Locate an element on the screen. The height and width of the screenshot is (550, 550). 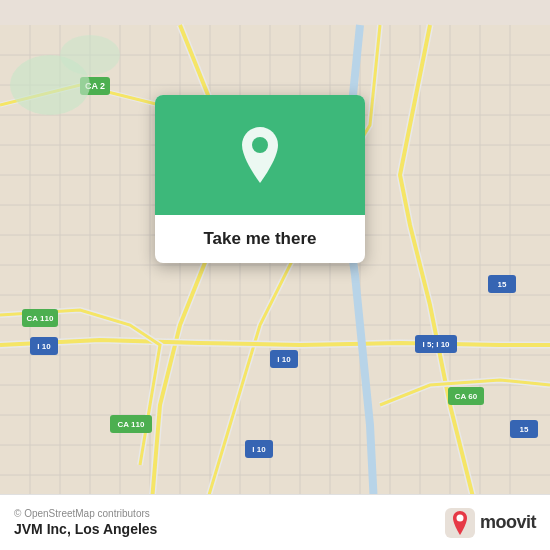
osm-credit: © OpenStreetMap contributors is located at coordinates (86, 514).